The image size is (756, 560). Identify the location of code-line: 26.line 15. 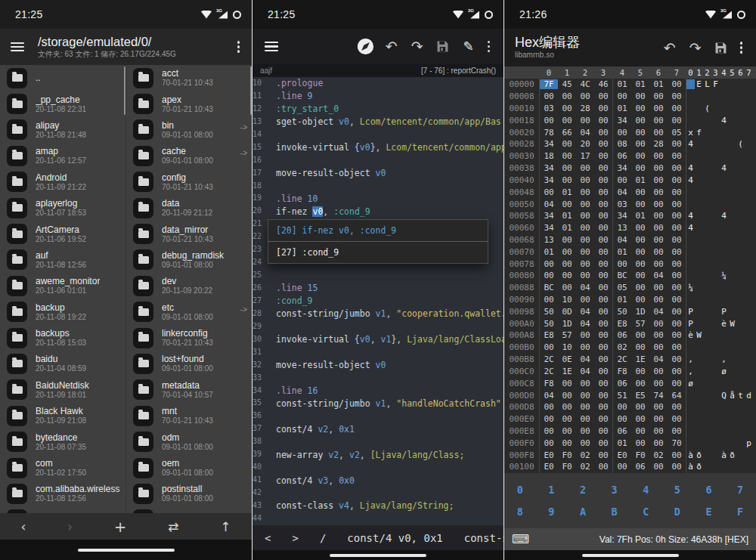
(378, 289).